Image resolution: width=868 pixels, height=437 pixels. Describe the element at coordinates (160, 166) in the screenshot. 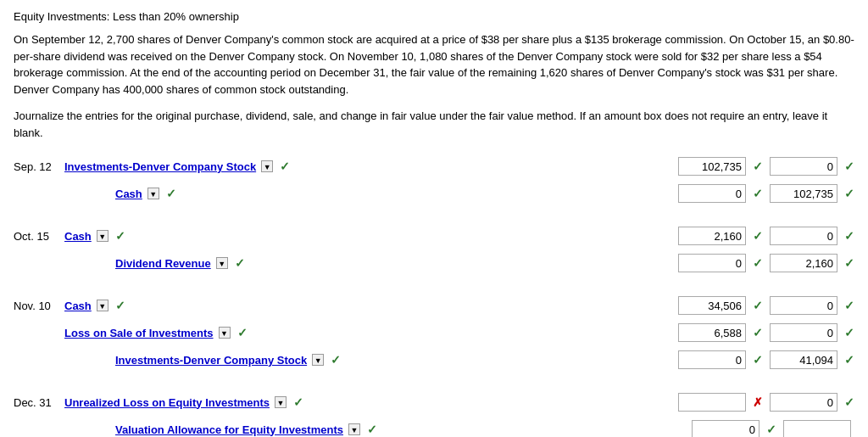

I see `account-link-0-0: Investments-Denver Company Stock` at that location.